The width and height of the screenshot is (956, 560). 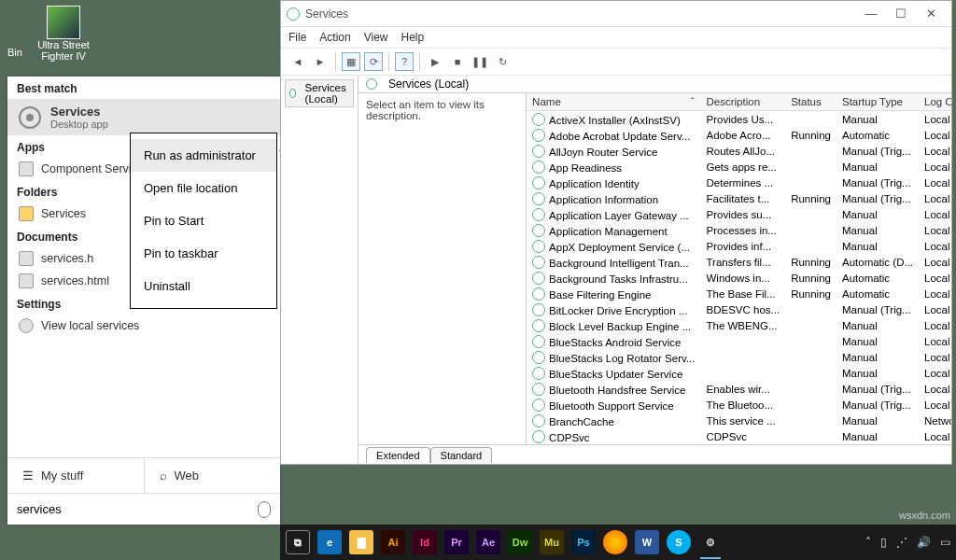 What do you see at coordinates (945, 542) in the screenshot?
I see `notifications-icon: ▭` at bounding box center [945, 542].